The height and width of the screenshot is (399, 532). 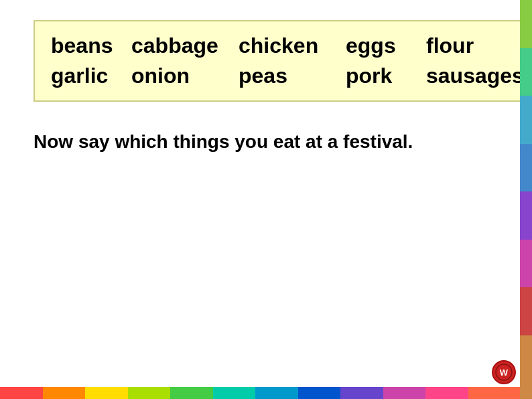 I want to click on bottom-color-strip, so click(x=266, y=393).